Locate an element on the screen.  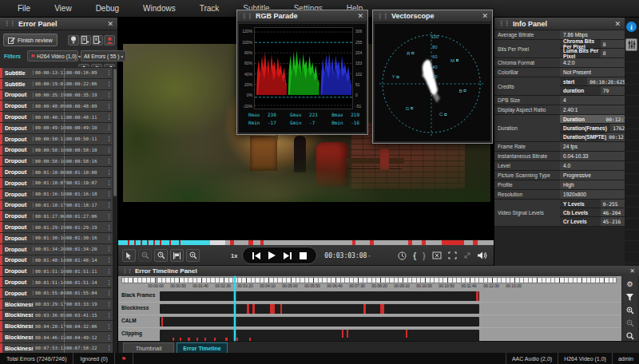
menu-debug: Debug is located at coordinates (107, 8).